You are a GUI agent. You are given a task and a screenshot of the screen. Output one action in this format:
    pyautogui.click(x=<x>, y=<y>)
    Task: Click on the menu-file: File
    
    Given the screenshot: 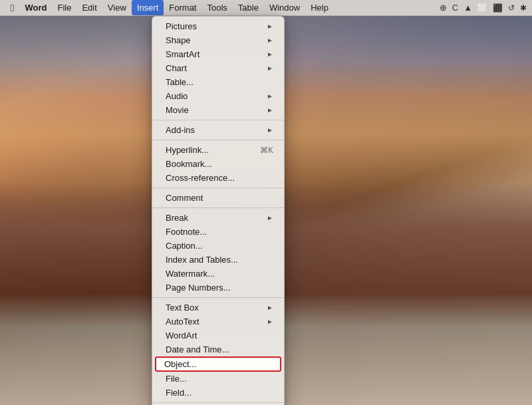 What is the action you would take?
    pyautogui.click(x=64, y=8)
    